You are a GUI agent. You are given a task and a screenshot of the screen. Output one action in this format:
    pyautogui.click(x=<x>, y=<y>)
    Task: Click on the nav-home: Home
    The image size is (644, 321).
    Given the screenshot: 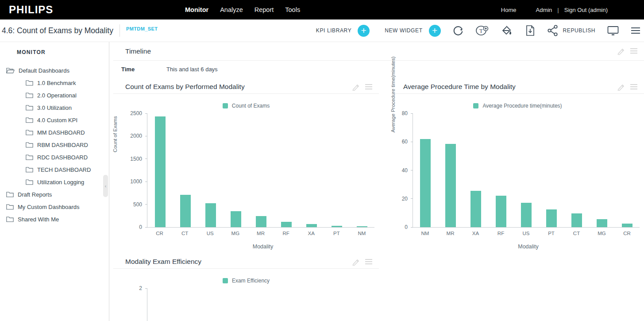 What is the action you would take?
    pyautogui.click(x=509, y=10)
    